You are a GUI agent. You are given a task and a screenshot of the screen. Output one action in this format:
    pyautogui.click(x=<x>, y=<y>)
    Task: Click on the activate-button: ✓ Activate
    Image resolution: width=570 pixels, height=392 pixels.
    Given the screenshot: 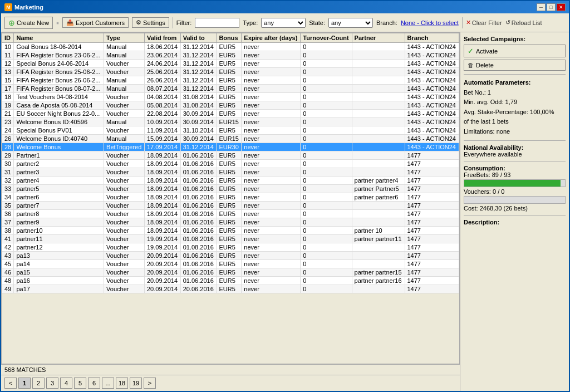 What is the action you would take?
    pyautogui.click(x=514, y=51)
    